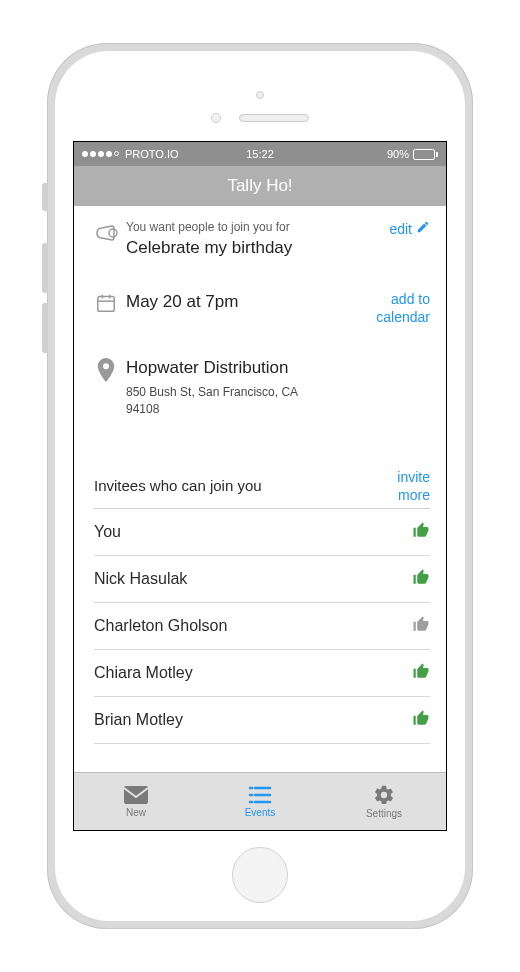  What do you see at coordinates (399, 308) in the screenshot?
I see `add-to-calendar-button: add to calendar` at bounding box center [399, 308].